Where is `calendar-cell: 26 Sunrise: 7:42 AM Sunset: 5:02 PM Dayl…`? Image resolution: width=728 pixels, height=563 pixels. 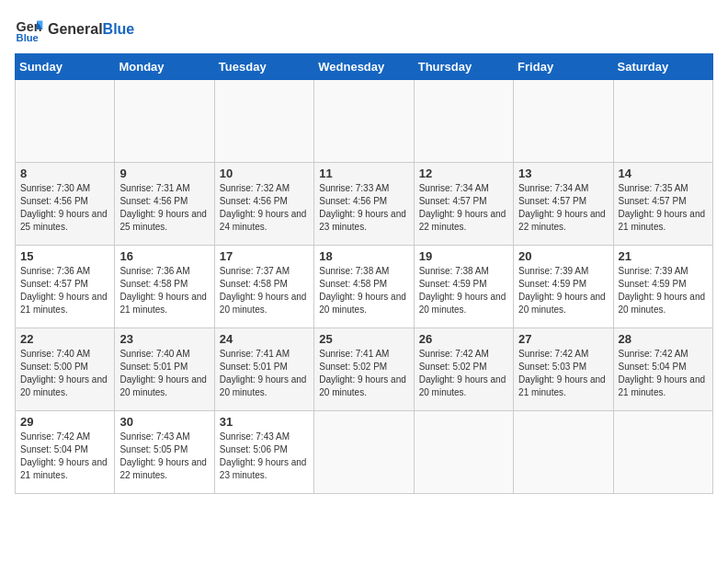
calendar-cell: 26 Sunrise: 7:42 AM Sunset: 5:02 PM Dayl… is located at coordinates (463, 370).